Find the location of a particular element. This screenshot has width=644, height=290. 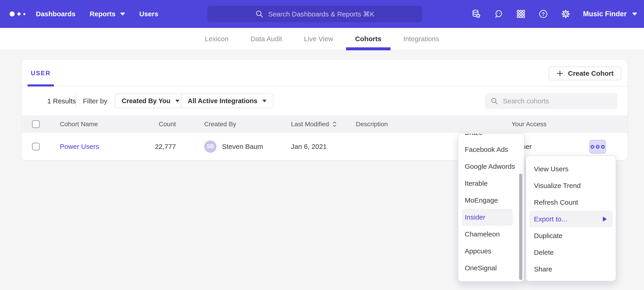

menu-item-refresh-count: Refresh Count is located at coordinates (571, 202).